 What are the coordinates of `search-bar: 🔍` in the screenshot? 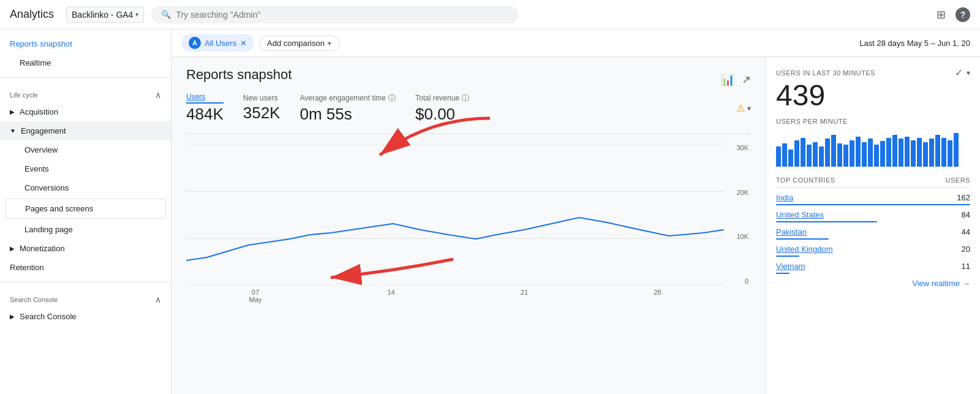 It's located at (335, 15).